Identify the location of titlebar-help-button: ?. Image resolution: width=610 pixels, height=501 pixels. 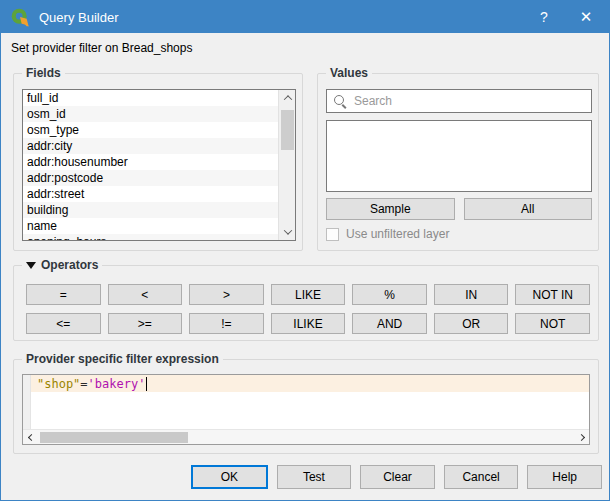
(544, 17).